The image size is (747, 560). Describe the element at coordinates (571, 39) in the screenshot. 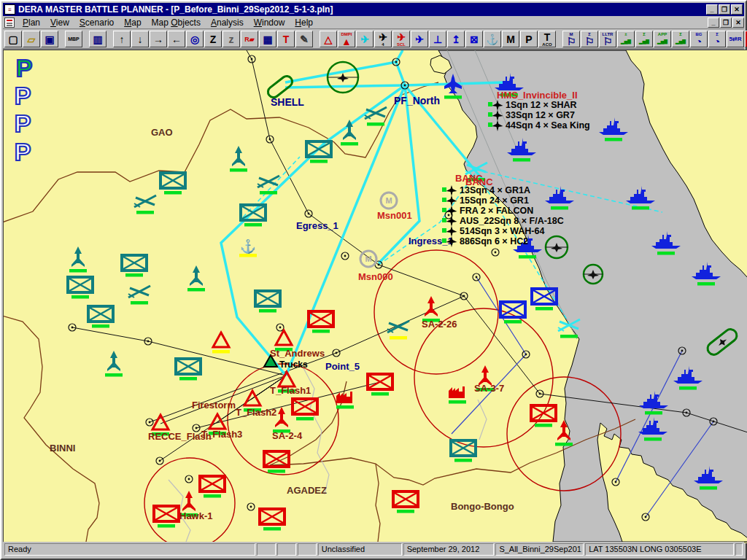

I see `toolbar-m-flag-button: M⚐` at that location.